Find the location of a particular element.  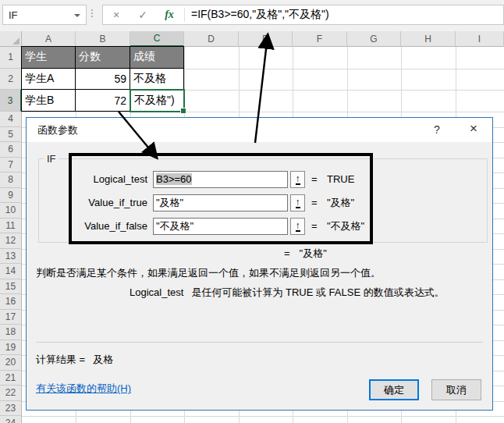

fill-handle is located at coordinates (183, 111).